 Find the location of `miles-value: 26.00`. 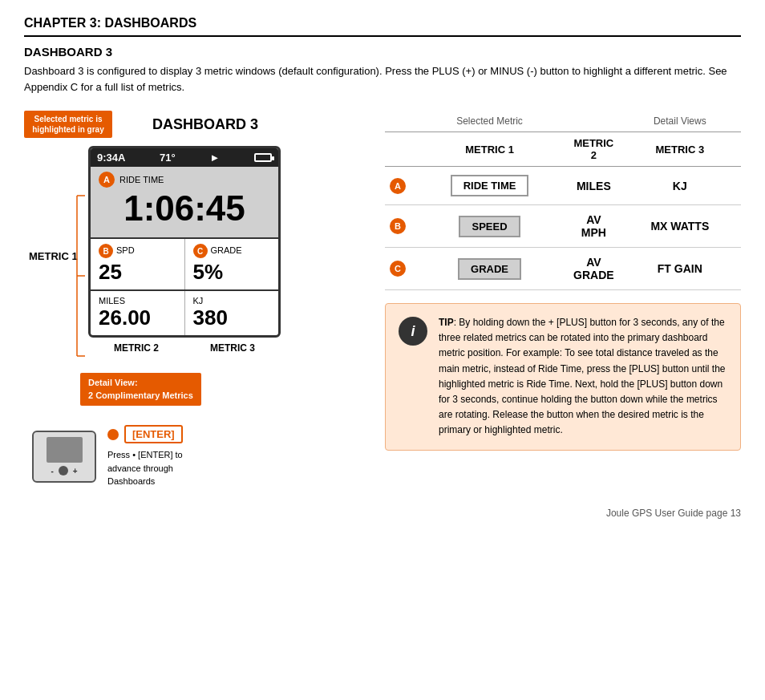

miles-value: 26.00 is located at coordinates (138, 318).